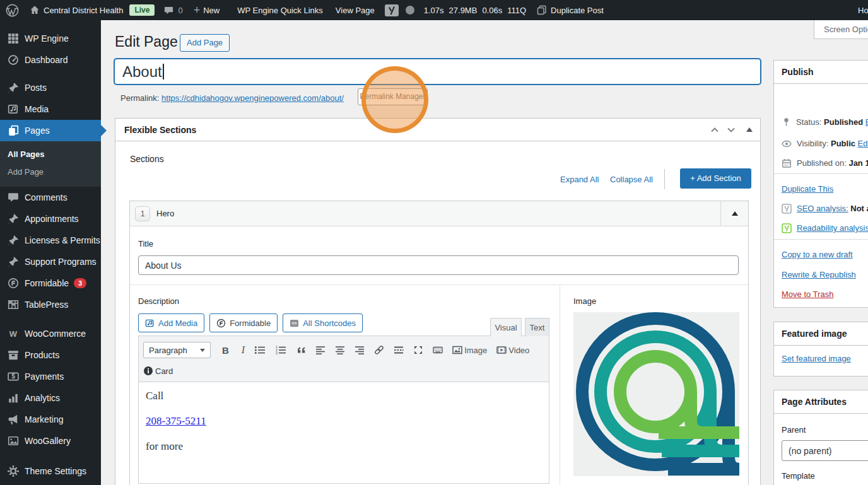 Image resolution: width=868 pixels, height=485 pixels. Describe the element at coordinates (807, 189) in the screenshot. I see `duplicate-this-link: Duplicate This` at that location.